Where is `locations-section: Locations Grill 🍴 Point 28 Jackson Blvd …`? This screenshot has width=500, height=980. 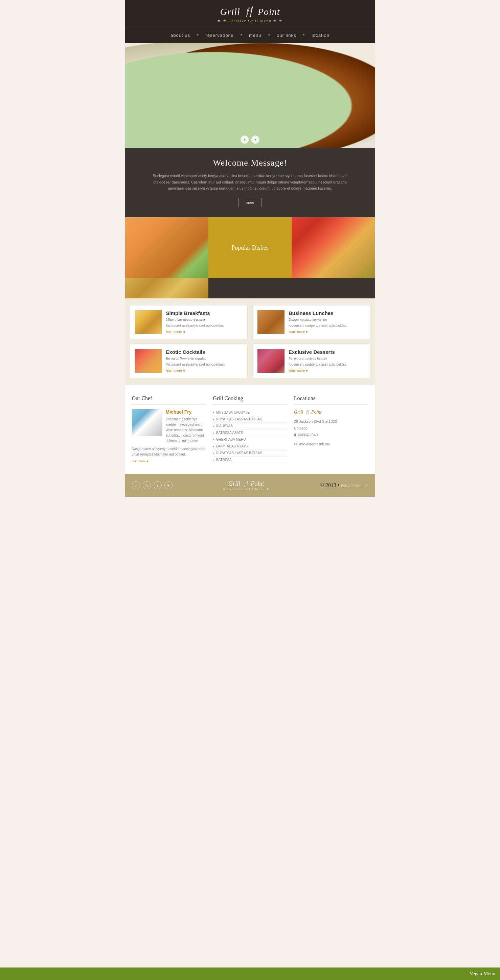
locations-section: Locations Grill 🍴 Point 28 Jackson Blvd … is located at coordinates (331, 430).